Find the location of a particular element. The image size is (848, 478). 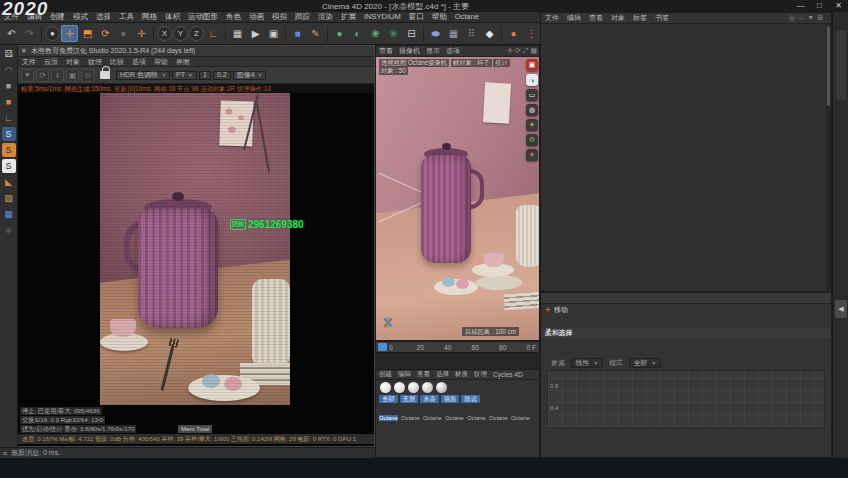

mode-icon: ▨ is located at coordinates (9, 198).